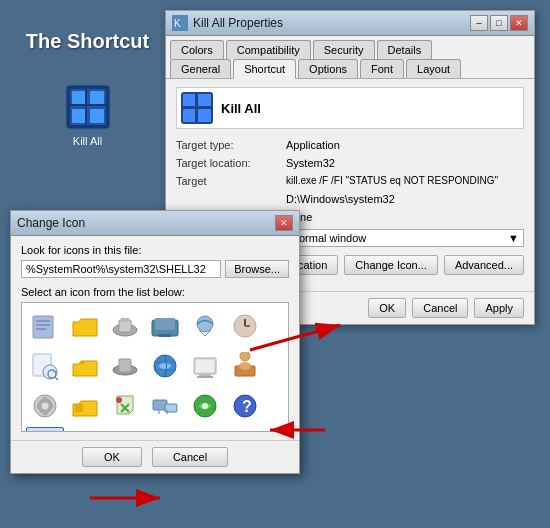 The width and height of the screenshot is (550, 528). I want to click on properties-cancel-button: Cancel, so click(440, 308).